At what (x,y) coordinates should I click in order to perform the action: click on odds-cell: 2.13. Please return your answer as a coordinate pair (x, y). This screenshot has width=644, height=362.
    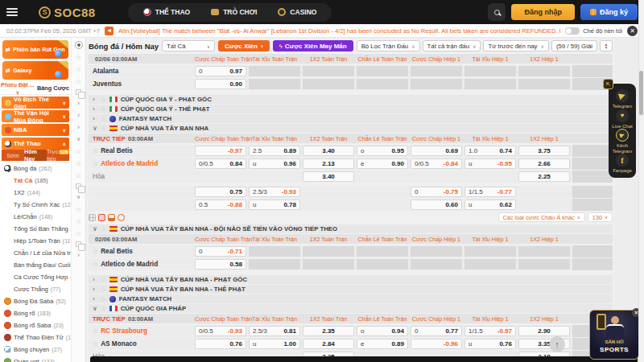
    Looking at the image, I should click on (328, 164).